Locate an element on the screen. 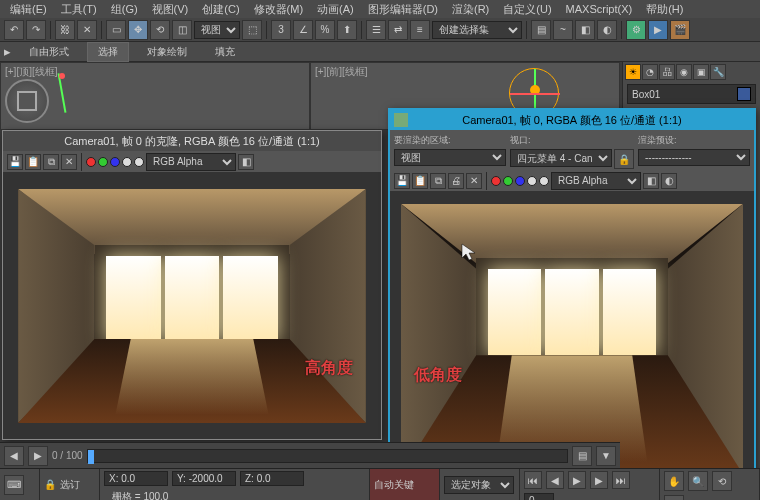  rw2-overlay: ◧ is located at coordinates (651, 181).